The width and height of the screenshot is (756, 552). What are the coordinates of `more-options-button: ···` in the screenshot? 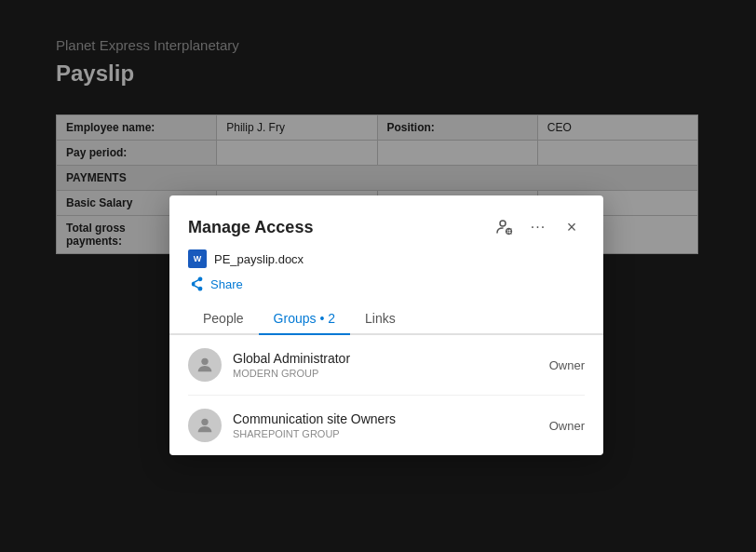 It's located at (538, 227).